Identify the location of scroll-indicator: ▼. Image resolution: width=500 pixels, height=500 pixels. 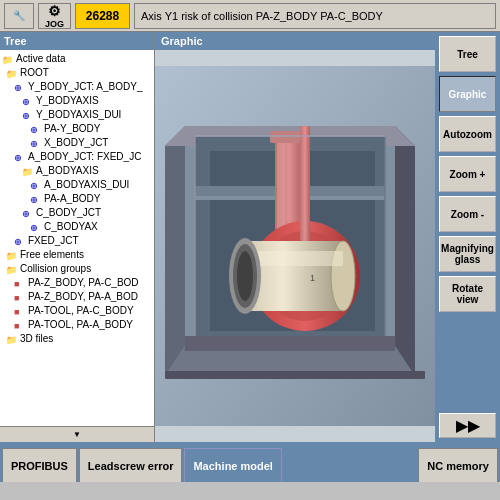
(77, 434).